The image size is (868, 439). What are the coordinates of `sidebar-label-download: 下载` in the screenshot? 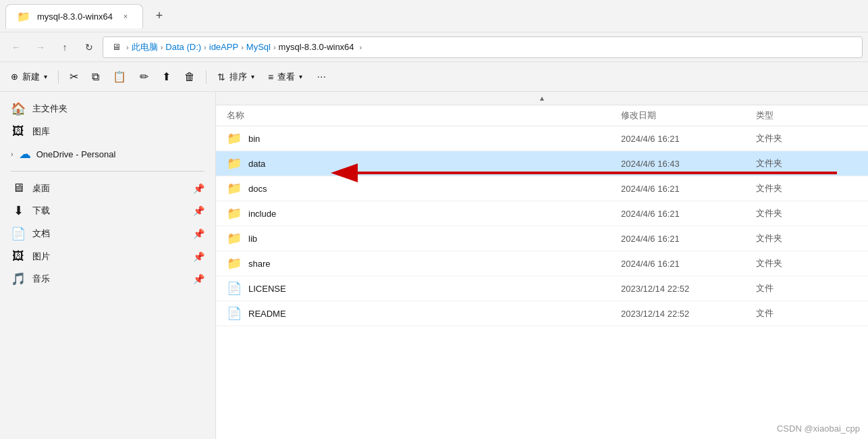 It's located at (41, 211).